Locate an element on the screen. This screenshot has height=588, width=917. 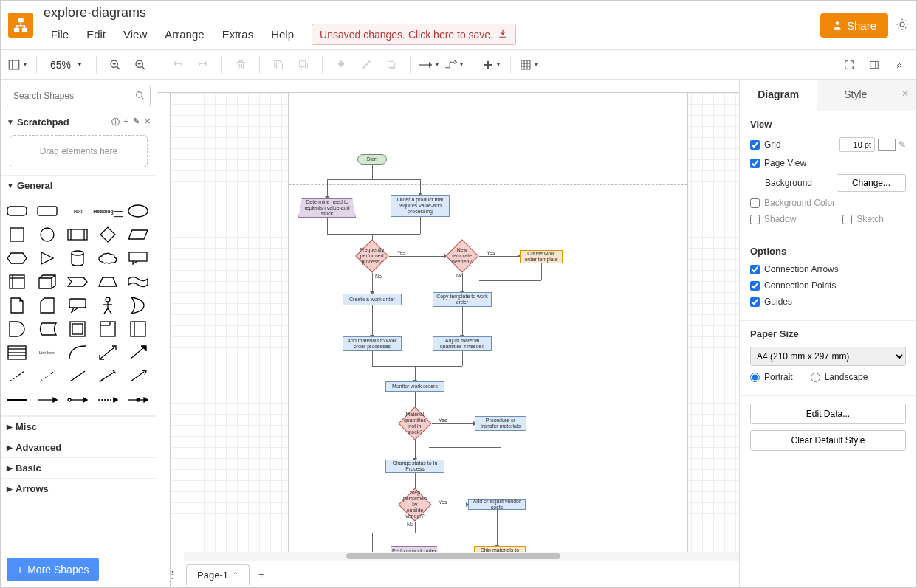
menu-arrange: Arrange is located at coordinates (185, 34).